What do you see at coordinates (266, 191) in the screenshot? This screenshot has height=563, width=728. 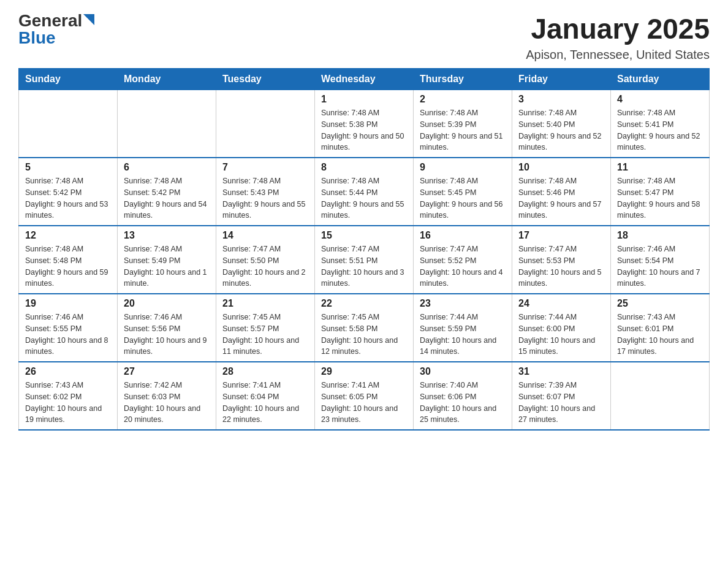 I see `table-row: 7Sunrise: 7:48 AM Sunset: 5:43 PM Daylig…` at bounding box center [266, 191].